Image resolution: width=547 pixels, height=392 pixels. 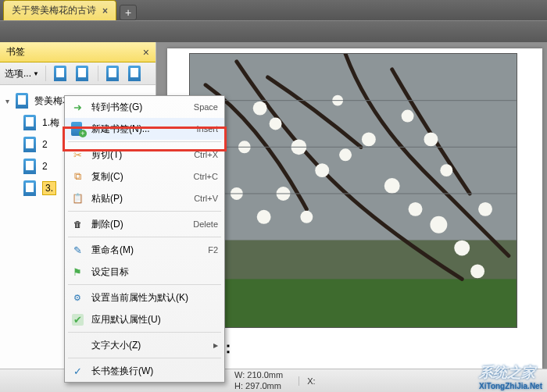 I want to click on submenu-arrow-icon: ▶, so click(x=216, y=345).